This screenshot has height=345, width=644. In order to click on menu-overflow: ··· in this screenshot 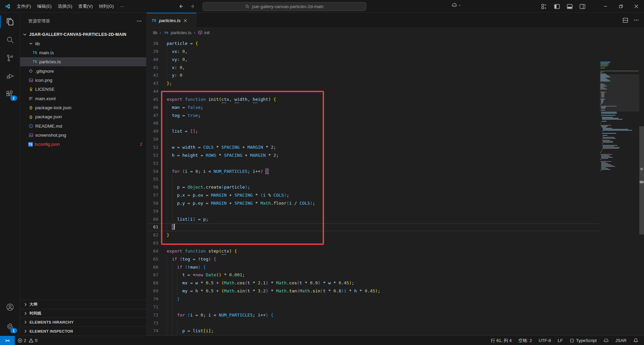, I will do `click(122, 6)`.